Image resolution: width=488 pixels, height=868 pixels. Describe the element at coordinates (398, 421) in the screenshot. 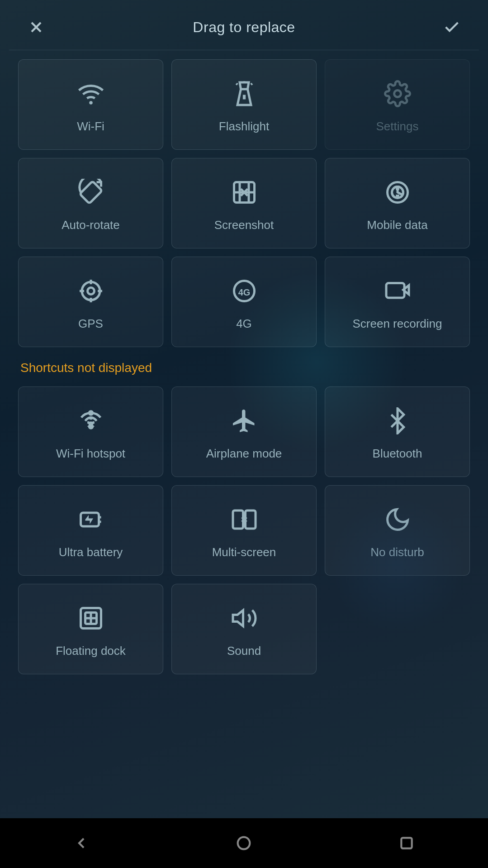

I see `bluetooth-icon` at that location.